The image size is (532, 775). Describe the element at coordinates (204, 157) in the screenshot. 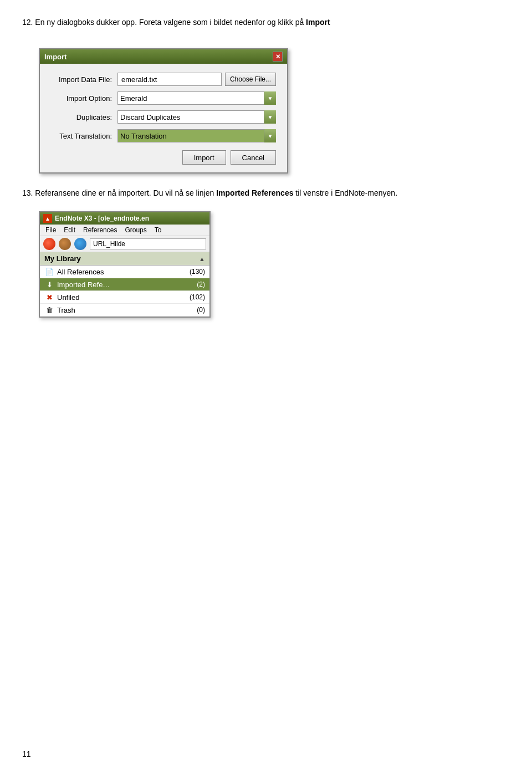

I see `import-button: Import` at that location.